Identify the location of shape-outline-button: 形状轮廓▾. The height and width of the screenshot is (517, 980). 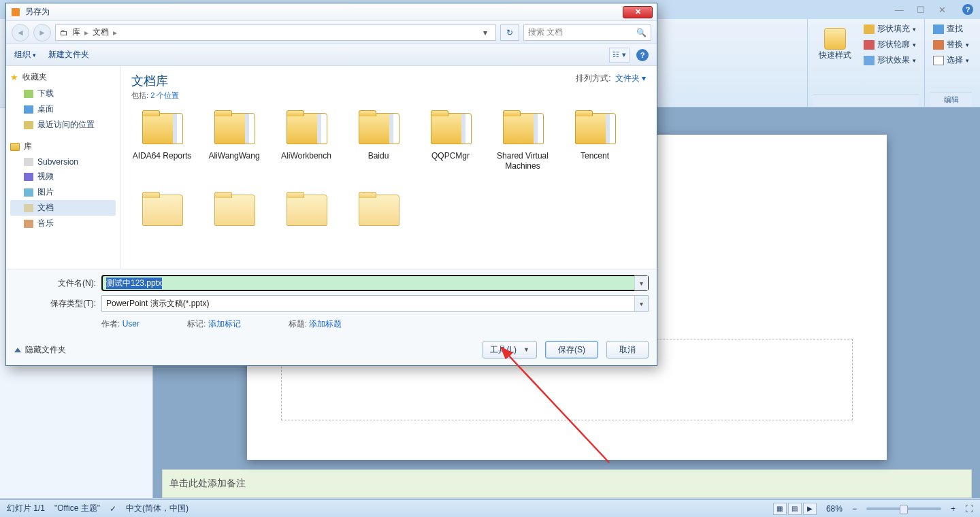
(890, 45).